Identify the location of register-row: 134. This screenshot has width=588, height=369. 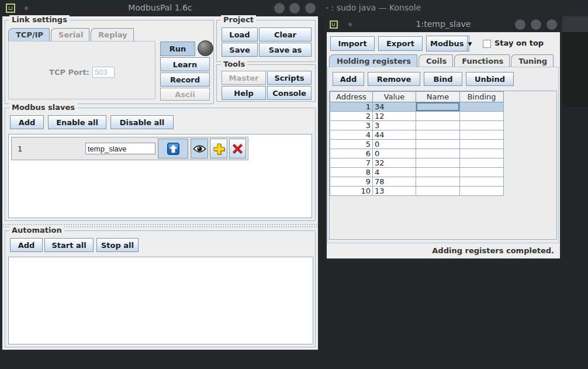
(417, 107).